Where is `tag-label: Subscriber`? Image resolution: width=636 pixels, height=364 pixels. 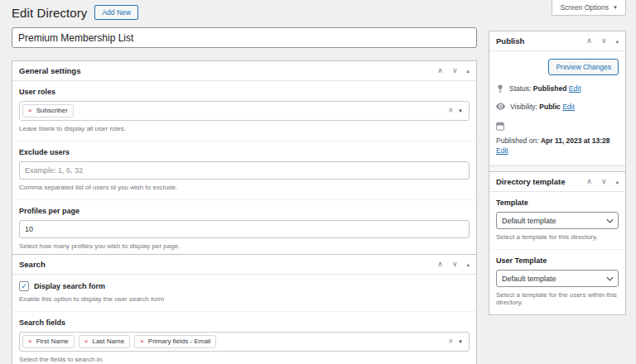 tag-label: Subscriber is located at coordinates (52, 111).